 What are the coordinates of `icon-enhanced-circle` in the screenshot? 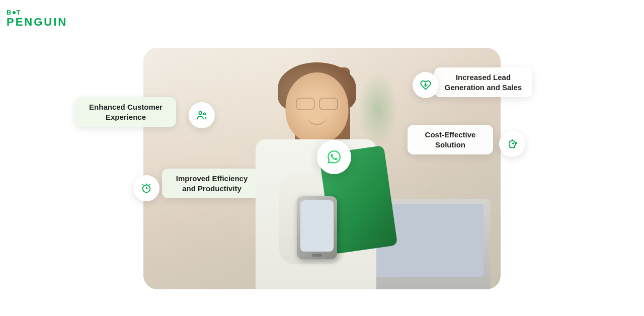 It's located at (202, 115).